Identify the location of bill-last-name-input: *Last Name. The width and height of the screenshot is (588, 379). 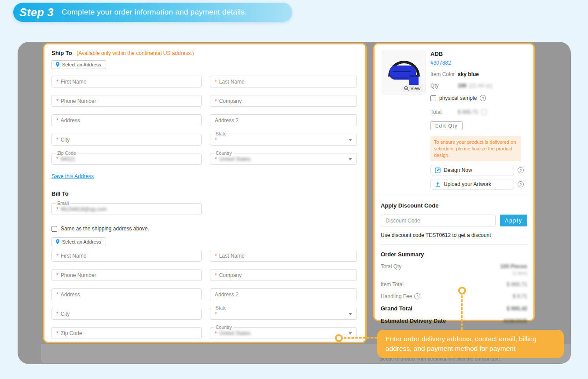
(283, 256).